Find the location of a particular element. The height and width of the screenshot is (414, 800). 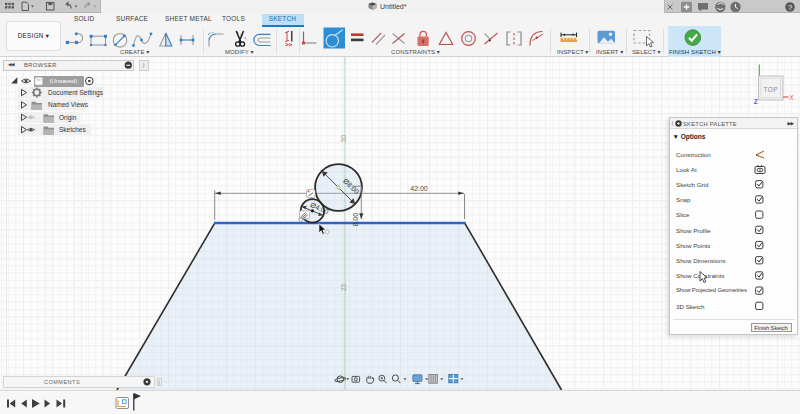

svg-text: 50 is located at coordinates (344, 138).